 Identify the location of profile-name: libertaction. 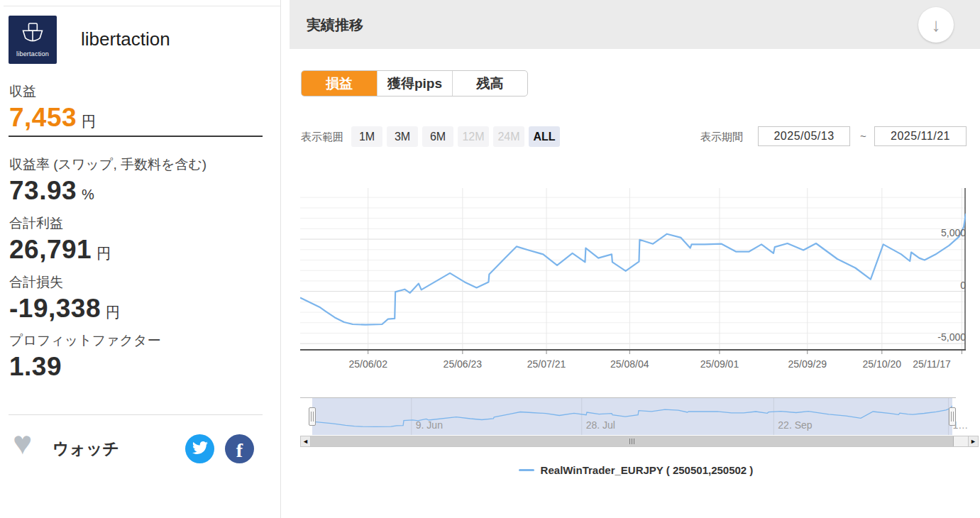
(126, 40).